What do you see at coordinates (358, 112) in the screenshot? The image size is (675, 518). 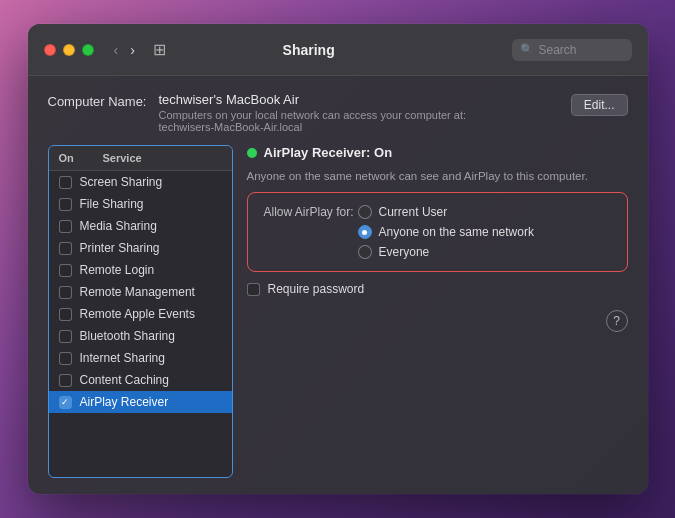 I see `computer-name-info: techwiser's MacBook Air Computers on you…` at bounding box center [358, 112].